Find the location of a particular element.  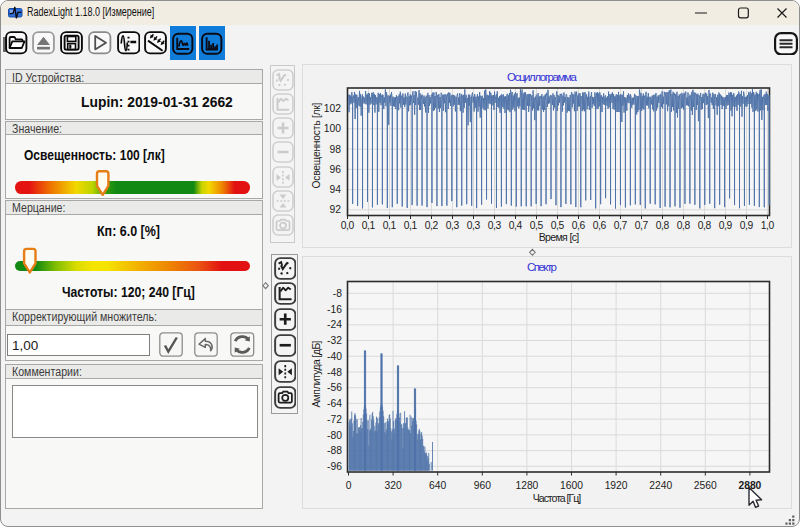

svg-text: 2560 is located at coordinates (706, 486).